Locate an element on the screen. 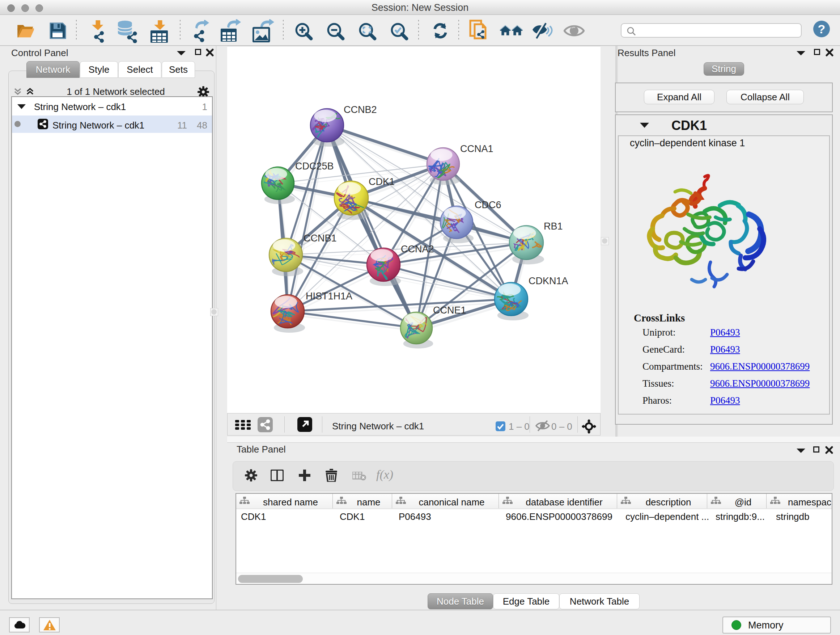 Image resolution: width=840 pixels, height=635 pixels. svg-text: CCNA1 is located at coordinates (477, 149).